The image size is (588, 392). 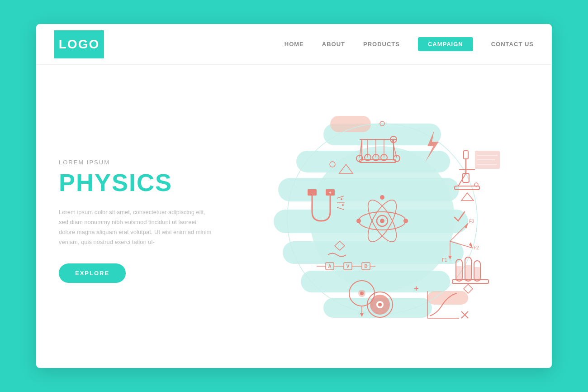 I want to click on svg-text: F1, so click(x=445, y=260).